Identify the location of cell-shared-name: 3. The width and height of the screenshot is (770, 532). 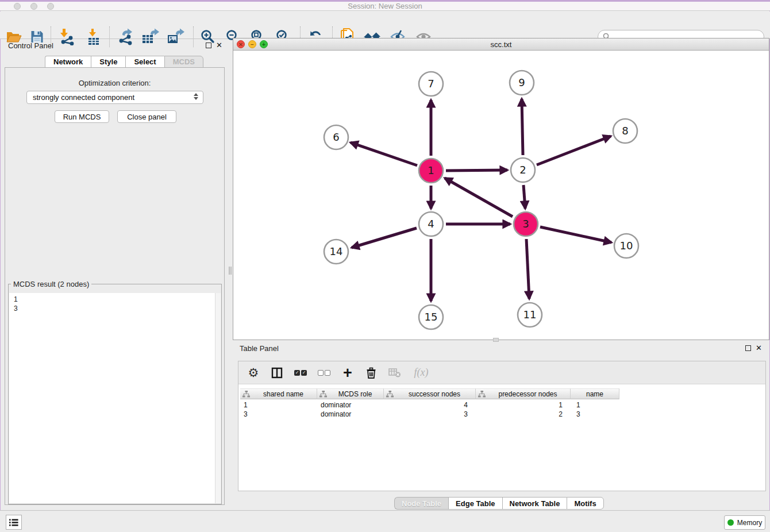
(279, 414).